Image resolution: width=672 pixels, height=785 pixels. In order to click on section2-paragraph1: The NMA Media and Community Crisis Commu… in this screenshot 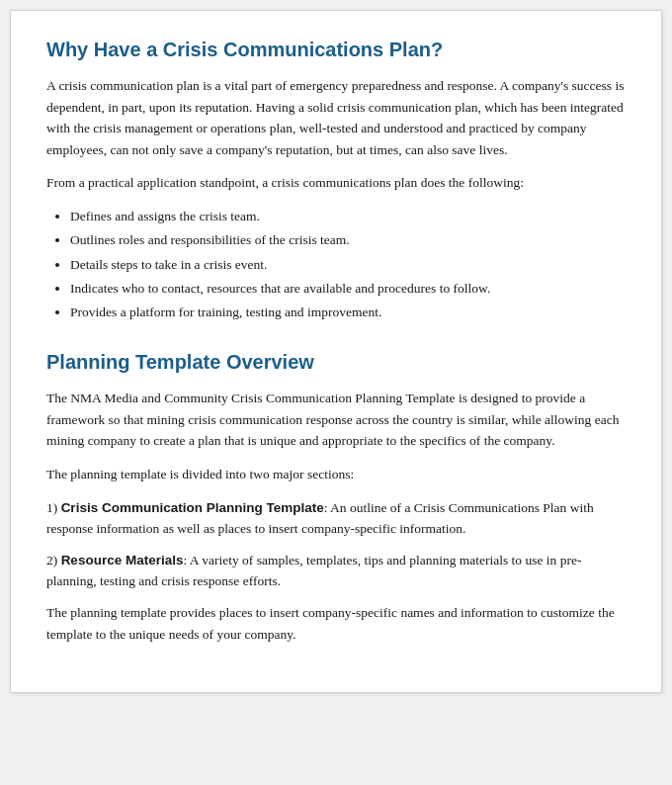, I will do `click(336, 419)`.